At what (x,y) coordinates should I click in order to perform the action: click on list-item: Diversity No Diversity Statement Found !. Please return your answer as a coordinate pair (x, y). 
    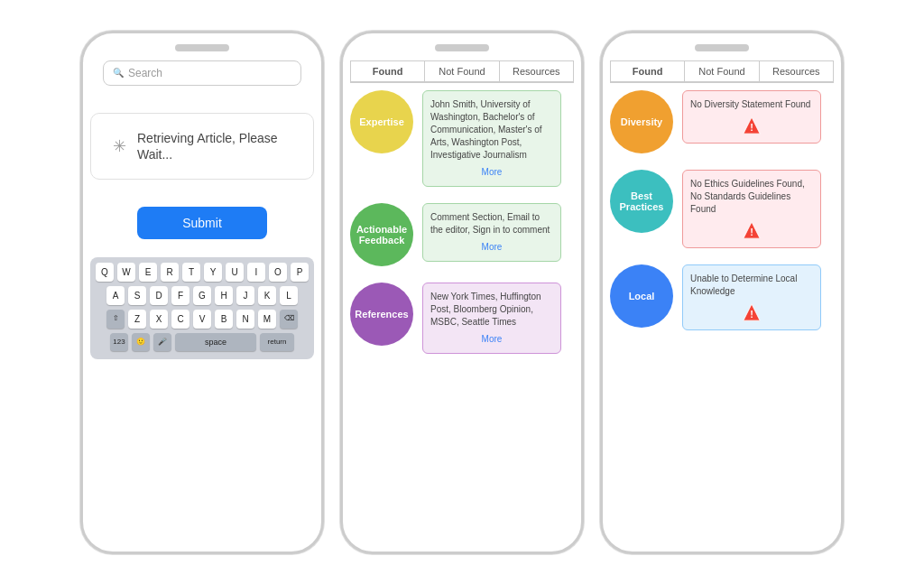
    Looking at the image, I should click on (716, 122).